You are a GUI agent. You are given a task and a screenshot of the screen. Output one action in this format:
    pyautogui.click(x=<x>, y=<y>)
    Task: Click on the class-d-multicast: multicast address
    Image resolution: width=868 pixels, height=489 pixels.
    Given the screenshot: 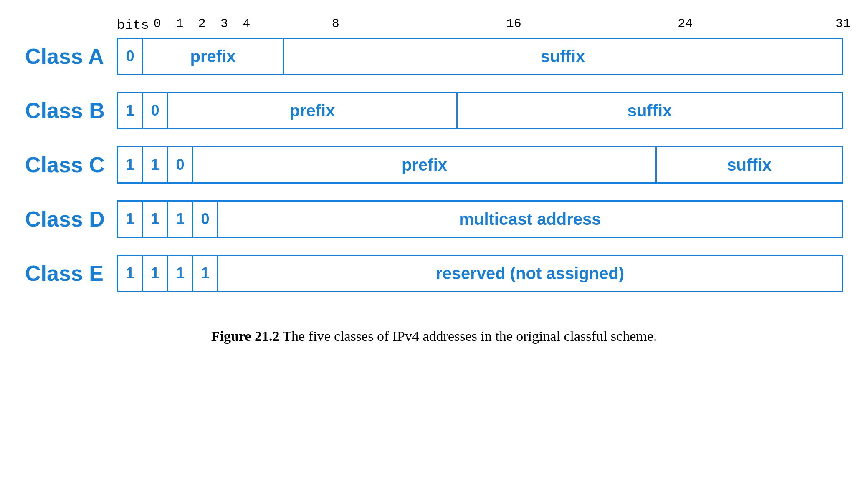 What is the action you would take?
    pyautogui.click(x=530, y=219)
    